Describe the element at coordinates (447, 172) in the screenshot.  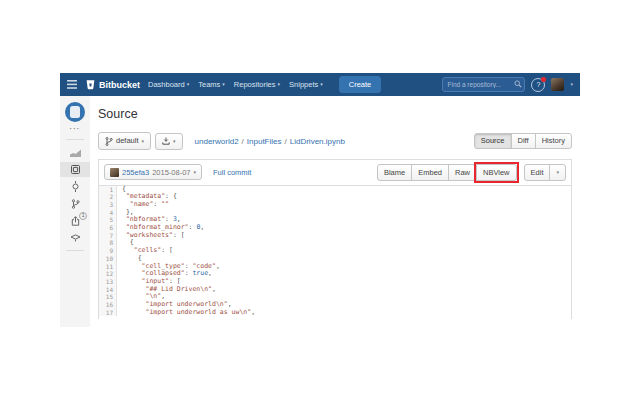
I see `file-action-buttons: BlameEmbedRawNBView` at that location.